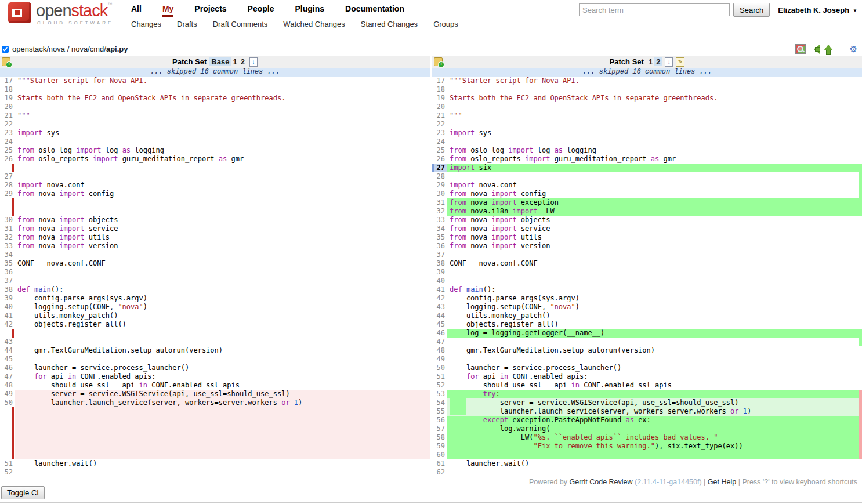 The image size is (862, 504). What do you see at coordinates (8, 385) in the screenshot?
I see `line-number: 48` at bounding box center [8, 385].